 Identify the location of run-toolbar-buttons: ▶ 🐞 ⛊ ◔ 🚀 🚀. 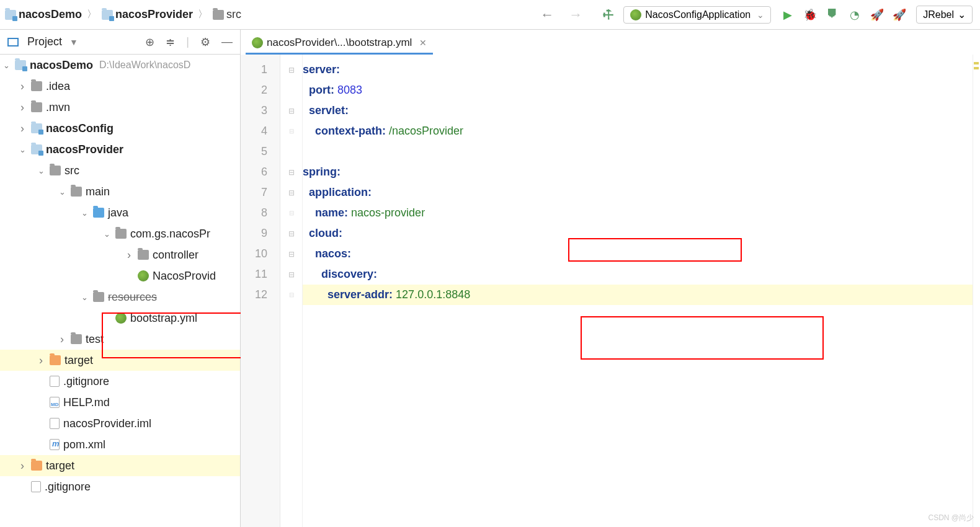
(844, 15).